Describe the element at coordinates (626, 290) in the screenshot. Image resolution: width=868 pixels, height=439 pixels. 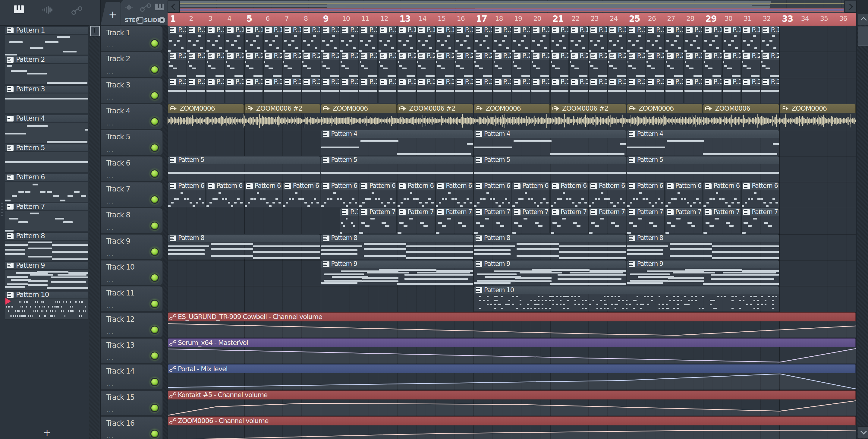
I see `pattern-clip-header: Pattern 10` at that location.